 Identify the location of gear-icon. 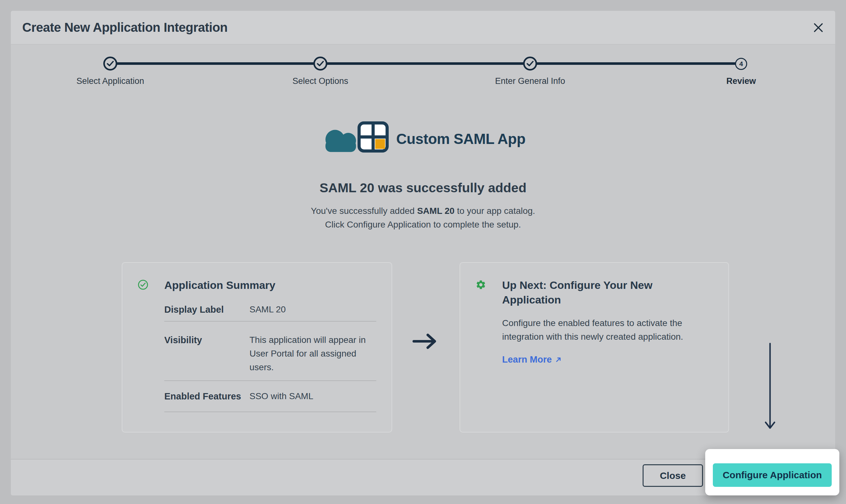
(481, 285).